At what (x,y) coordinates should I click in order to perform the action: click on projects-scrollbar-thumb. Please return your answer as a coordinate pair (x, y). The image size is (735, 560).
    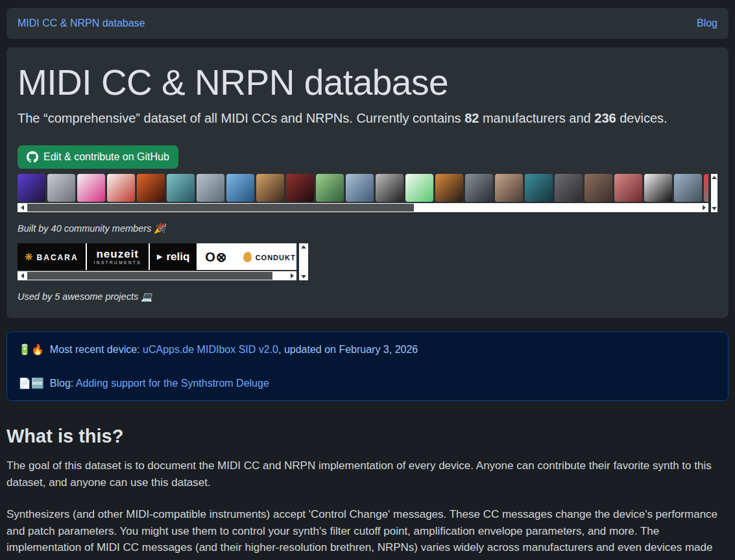
    Looking at the image, I should click on (150, 276).